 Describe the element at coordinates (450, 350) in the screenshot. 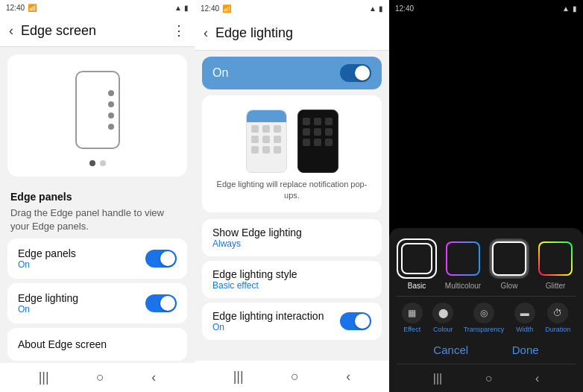

I see `cancel-button: Cancel` at that location.